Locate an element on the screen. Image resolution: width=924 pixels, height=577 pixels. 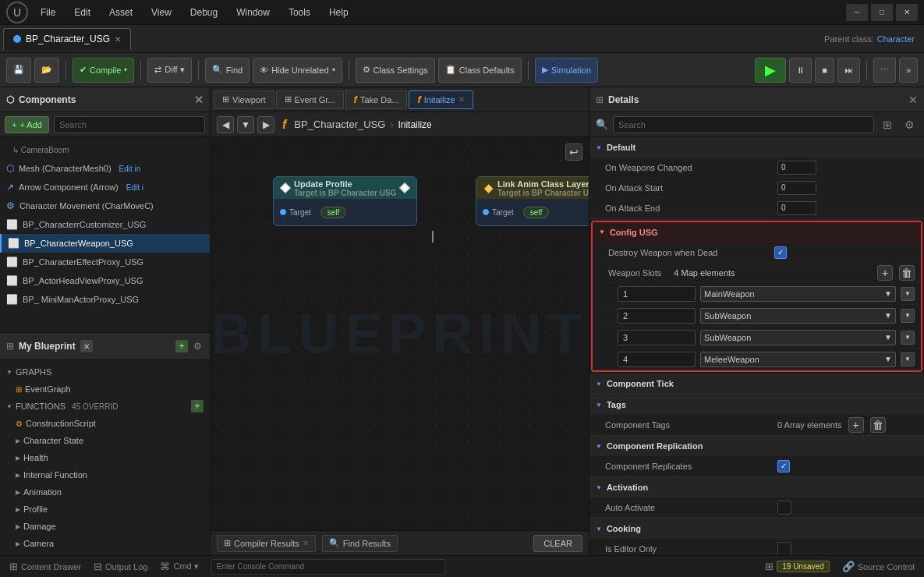
more-toolbar-button: ⋯ is located at coordinates (884, 70).